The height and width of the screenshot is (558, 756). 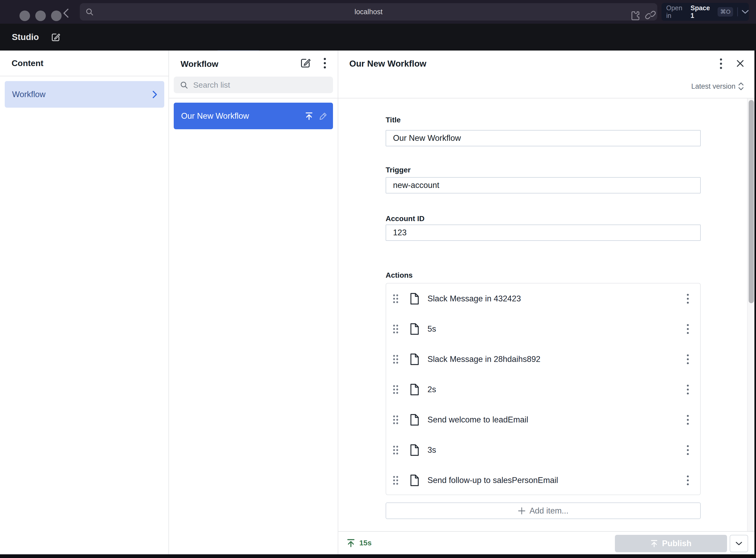 What do you see at coordinates (478, 420) in the screenshot?
I see `action-label: Send welcome to leadEmail` at bounding box center [478, 420].